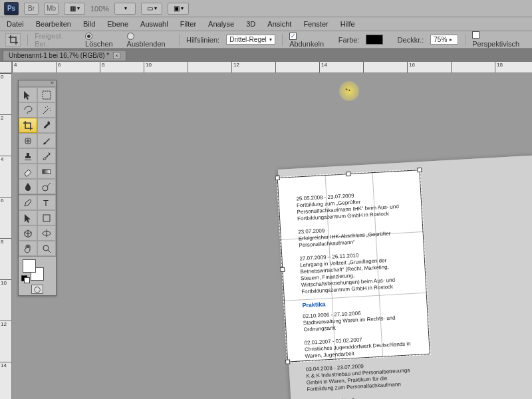  I want to click on foreground-color, so click(29, 266).